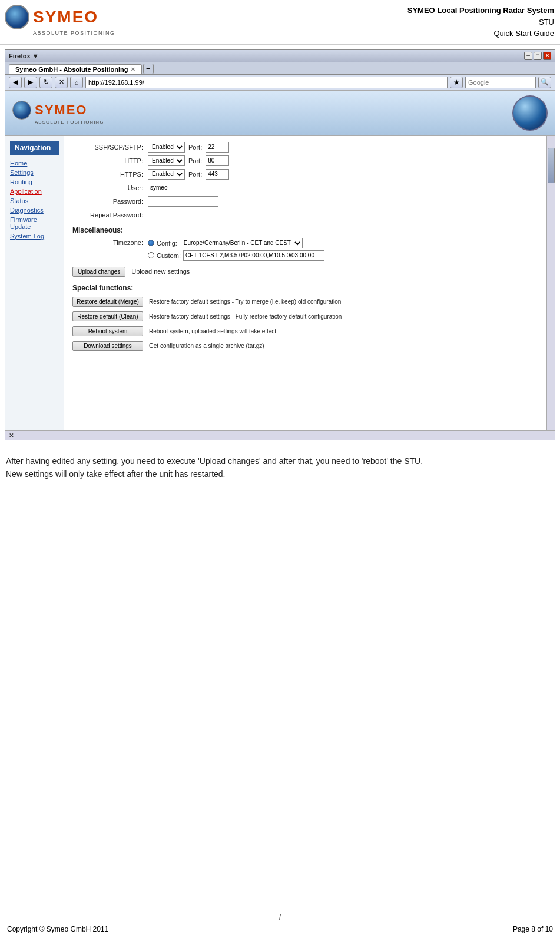 The width and height of the screenshot is (560, 938). What do you see at coordinates (481, 22) in the screenshot?
I see `header-title-line2: STU` at bounding box center [481, 22].